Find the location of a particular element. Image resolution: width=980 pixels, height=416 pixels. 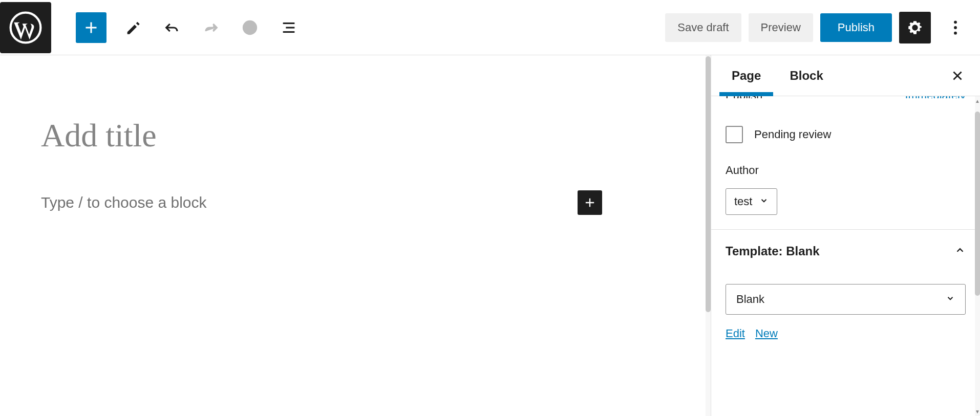

scroll-up-arrow-icon: ▲ is located at coordinates (977, 101).